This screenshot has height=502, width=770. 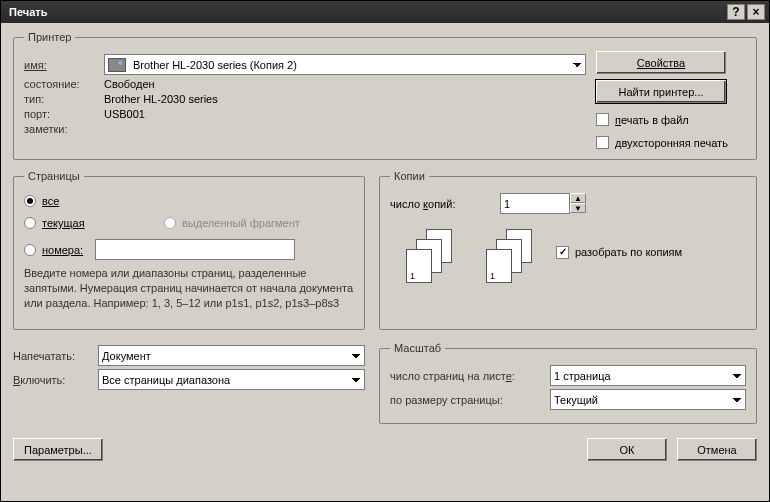 What do you see at coordinates (195, 250) in the screenshot?
I see `pages-numbers-input` at bounding box center [195, 250].